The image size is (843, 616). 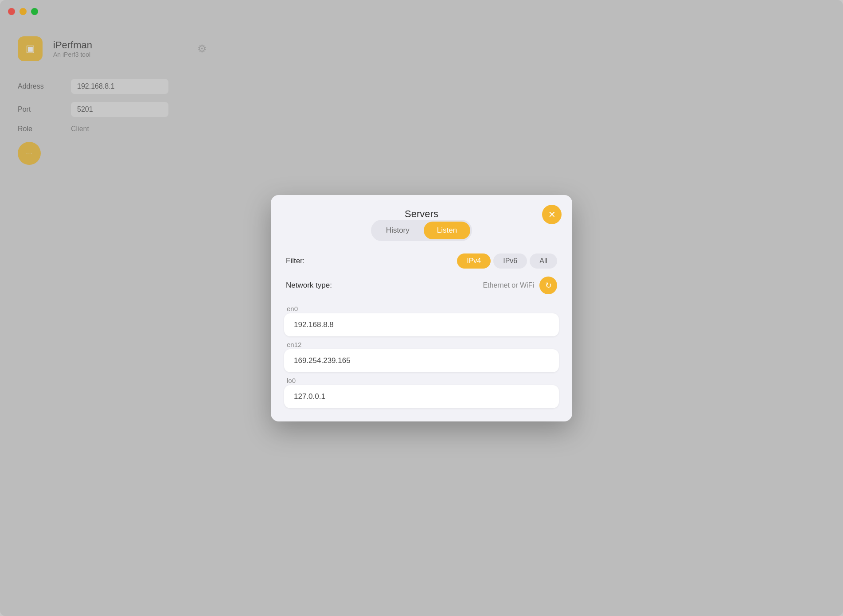 What do you see at coordinates (510, 261) in the screenshot?
I see `filter-ipv6-button: IPv6` at bounding box center [510, 261].